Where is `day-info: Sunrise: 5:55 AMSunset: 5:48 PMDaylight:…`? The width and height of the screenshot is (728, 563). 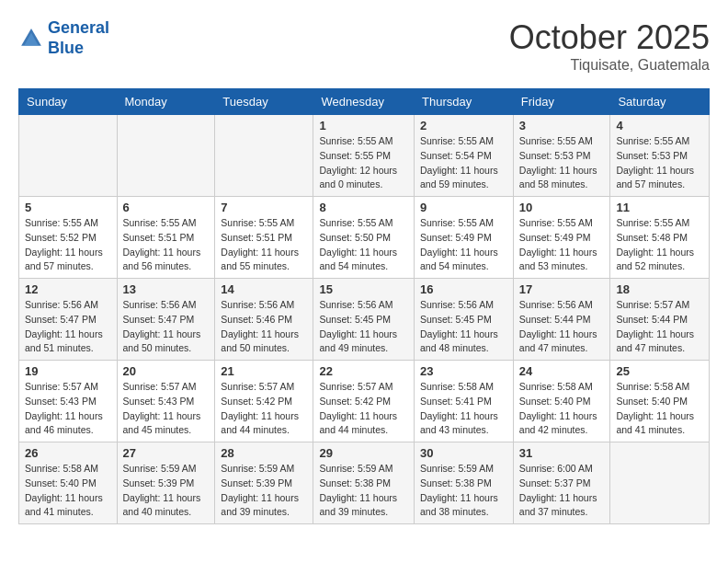 day-info: Sunrise: 5:55 AMSunset: 5:48 PMDaylight:… is located at coordinates (660, 245).